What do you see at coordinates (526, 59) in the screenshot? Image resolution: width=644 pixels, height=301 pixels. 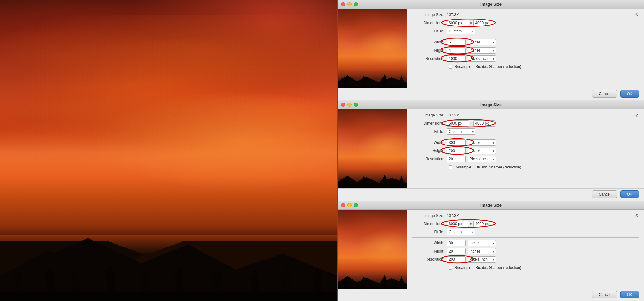 I see `resolution-row-1: Resolution: 1000 Pixels/Inch` at bounding box center [526, 59].